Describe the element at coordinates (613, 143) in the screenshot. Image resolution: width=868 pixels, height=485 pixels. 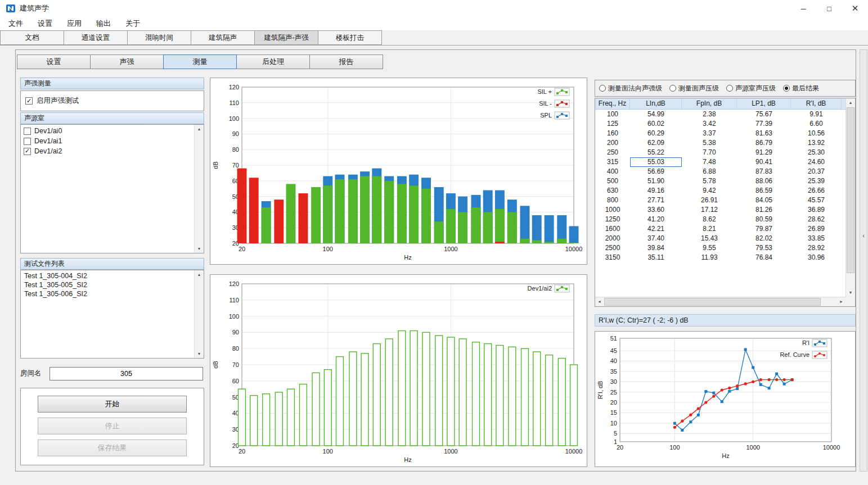
I see `table-cell: 200` at that location.